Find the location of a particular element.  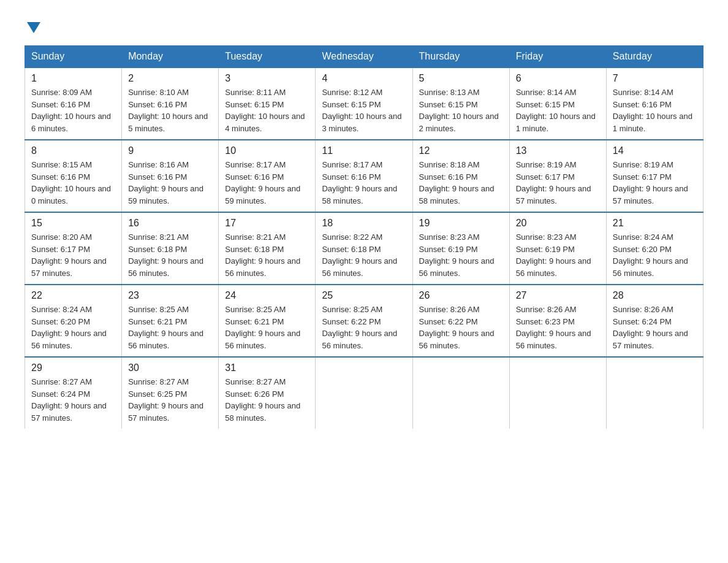

header-sunday: Sunday is located at coordinates (74, 57).